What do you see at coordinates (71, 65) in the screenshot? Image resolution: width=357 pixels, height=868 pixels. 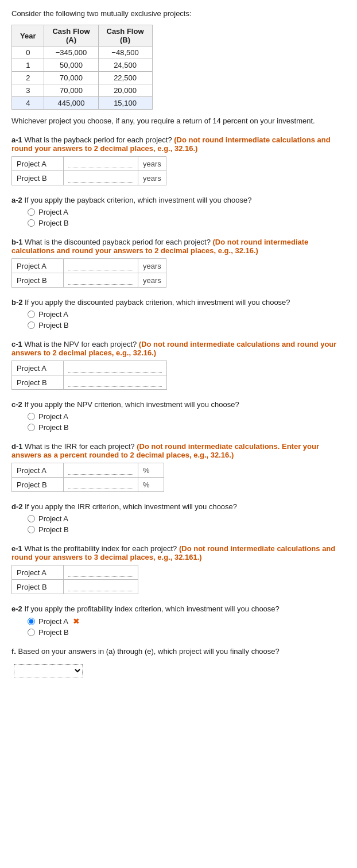 I see `table-cell: 50,000` at bounding box center [71, 65].